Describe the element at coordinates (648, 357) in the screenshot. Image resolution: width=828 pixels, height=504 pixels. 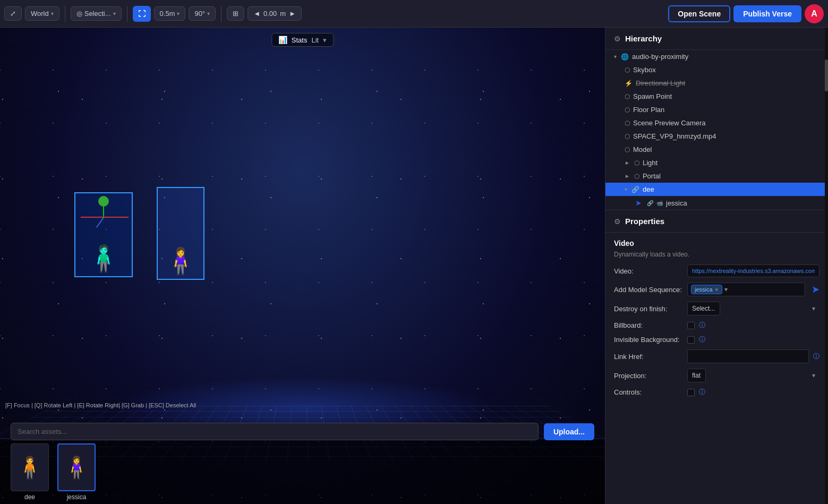
I see `prop-label-link-href: Link Href:` at that location.